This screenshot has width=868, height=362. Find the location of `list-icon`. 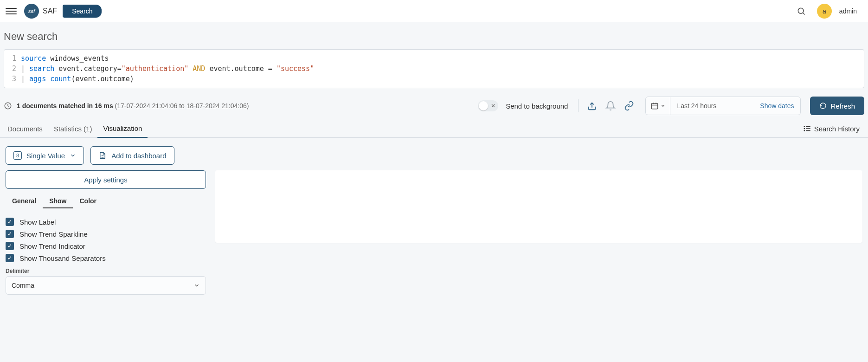

list-icon is located at coordinates (807, 129).